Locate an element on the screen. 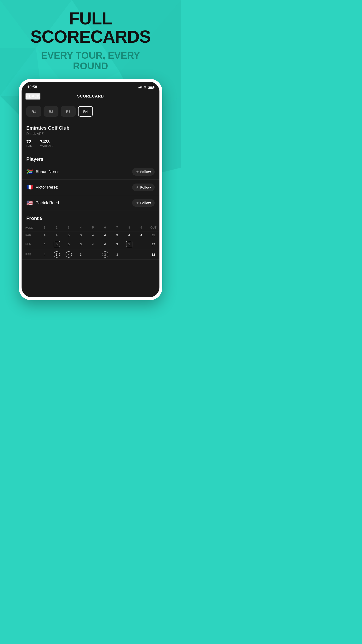 The height and width of the screenshot is (644, 362). col-9-header: 9 is located at coordinates (141, 228).